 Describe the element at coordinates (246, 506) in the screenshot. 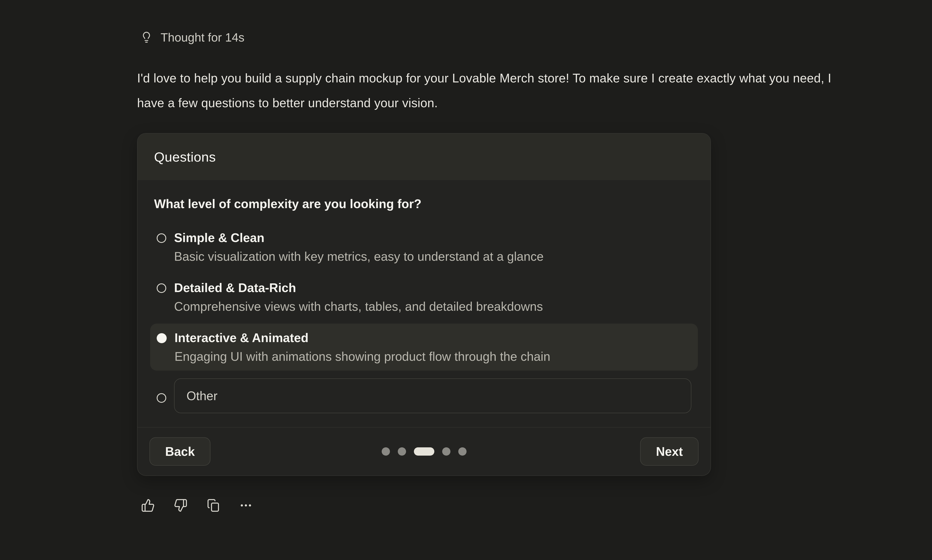

I see `more-options-icon` at that location.